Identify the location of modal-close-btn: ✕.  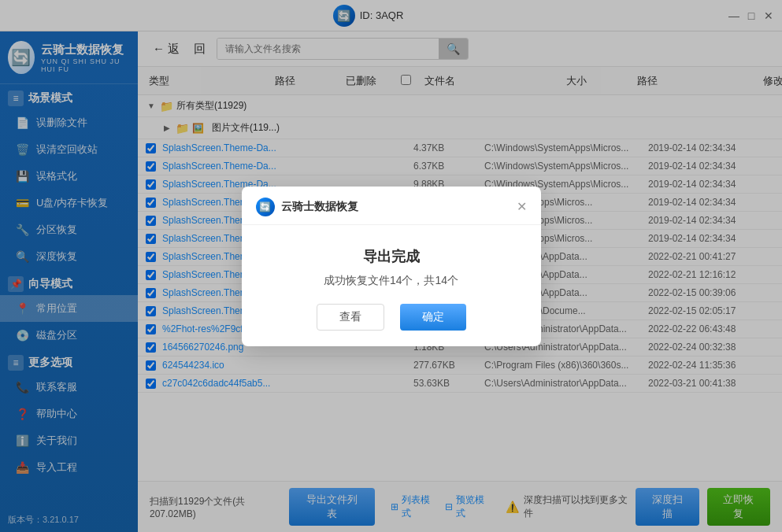
(521, 206).